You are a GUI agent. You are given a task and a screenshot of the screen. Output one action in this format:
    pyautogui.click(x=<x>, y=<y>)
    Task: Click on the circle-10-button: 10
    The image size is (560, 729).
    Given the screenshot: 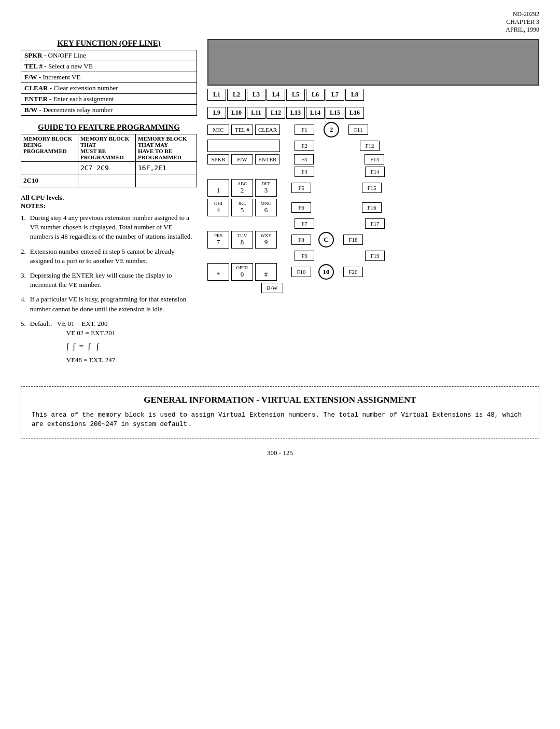 What is the action you would take?
    pyautogui.click(x=326, y=272)
    